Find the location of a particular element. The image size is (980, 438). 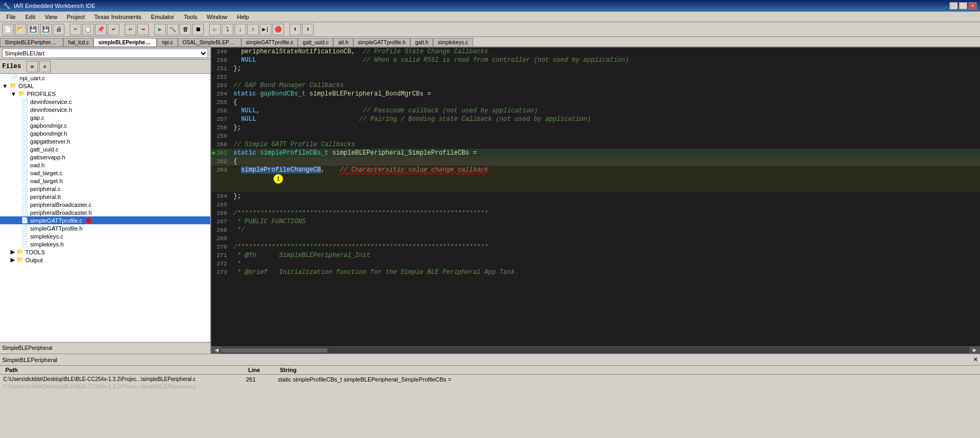

line-number: 264 is located at coordinates (221, 196).